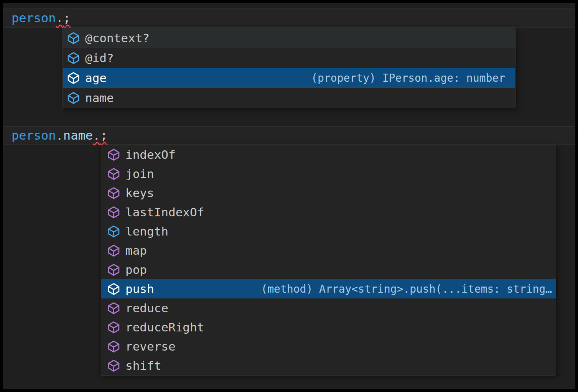 Image resolution: width=578 pixels, height=392 pixels. What do you see at coordinates (328, 308) in the screenshot?
I see `suggestion-item: reduce` at bounding box center [328, 308].